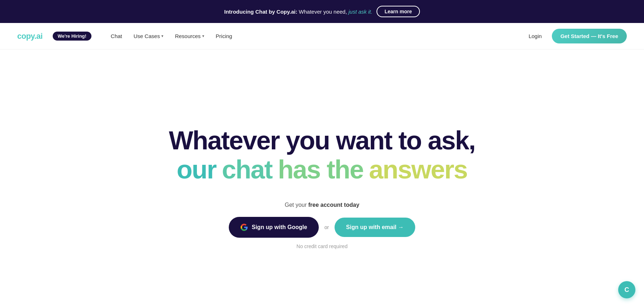 Image resolution: width=644 pixels, height=307 pixels. Describe the element at coordinates (576, 36) in the screenshot. I see `nav-right: Login Get Started — It's Free` at that location.